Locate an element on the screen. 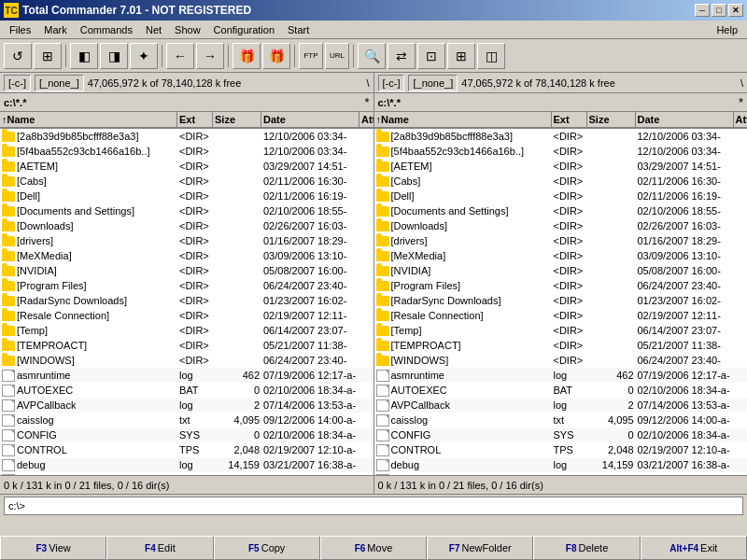 This screenshot has width=747, height=560. toolbar-copy-left: ◧ is located at coordinates (84, 56).